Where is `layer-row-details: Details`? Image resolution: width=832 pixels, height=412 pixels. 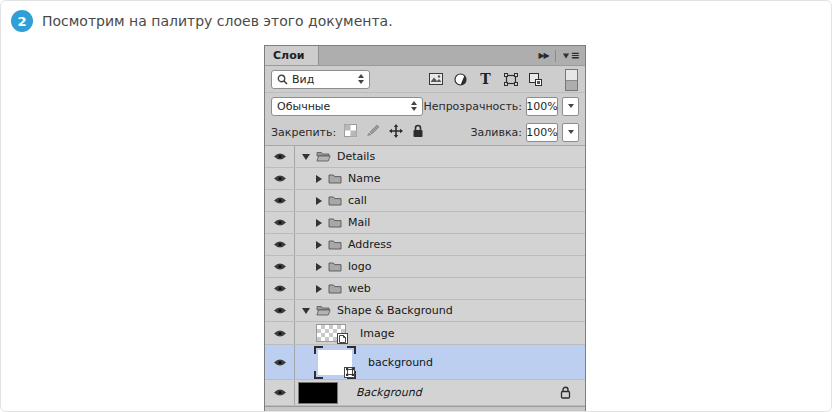 layer-row-details: Details is located at coordinates (425, 157).